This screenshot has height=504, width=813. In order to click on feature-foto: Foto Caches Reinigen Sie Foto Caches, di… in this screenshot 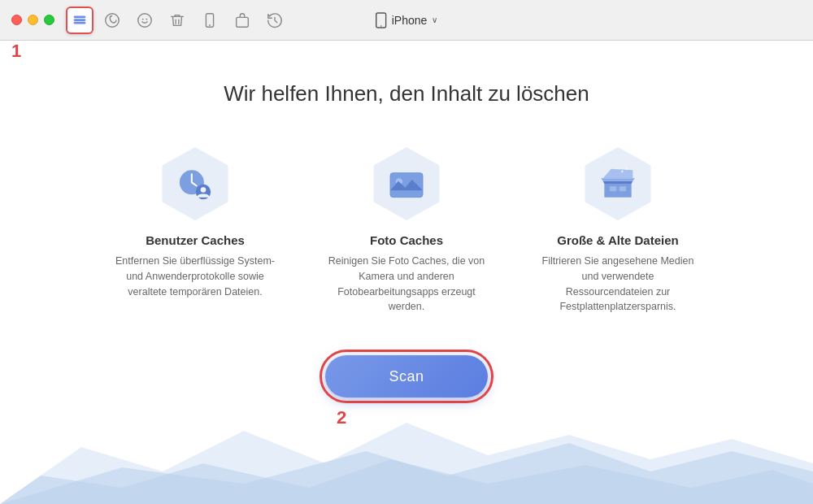, I will do `click(406, 231)`.